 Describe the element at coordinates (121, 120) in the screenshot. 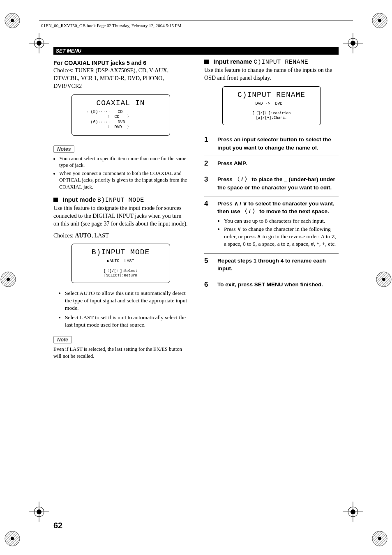

I see `osd-body: → (5)····· CD 〈 CD 〉 (6)····· DVD 〈 DVD …` at that location.